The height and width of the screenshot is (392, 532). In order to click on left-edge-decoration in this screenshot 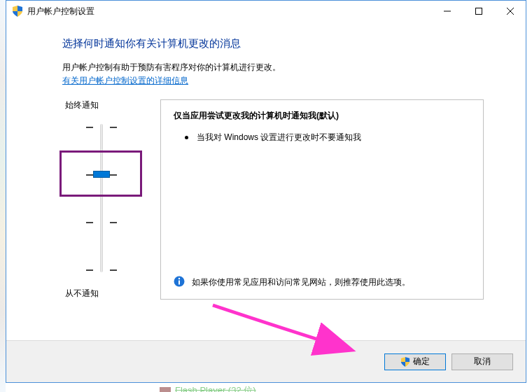, I will do `click(3, 196)`.